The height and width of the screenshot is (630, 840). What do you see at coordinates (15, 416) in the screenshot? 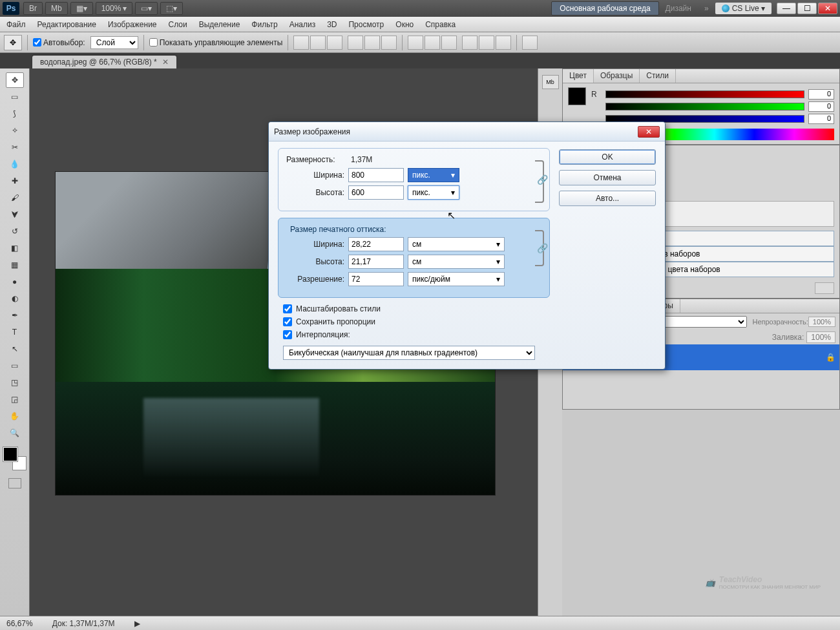
I see `hand-tool: ✋` at bounding box center [15, 416].